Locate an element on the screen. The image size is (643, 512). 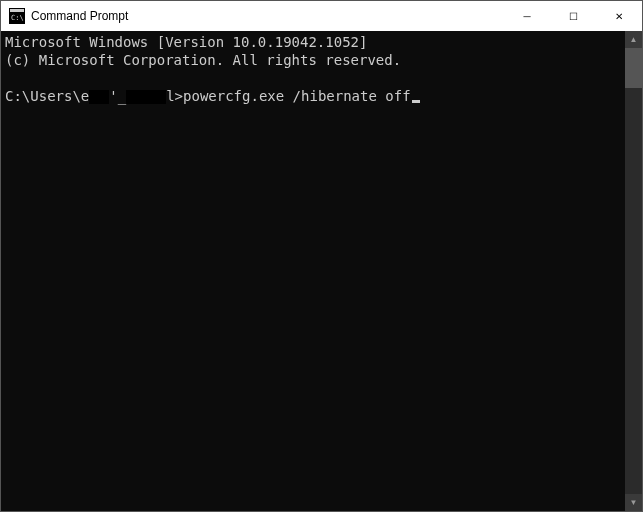
prompt-delimiter: > is located at coordinates (179, 96).